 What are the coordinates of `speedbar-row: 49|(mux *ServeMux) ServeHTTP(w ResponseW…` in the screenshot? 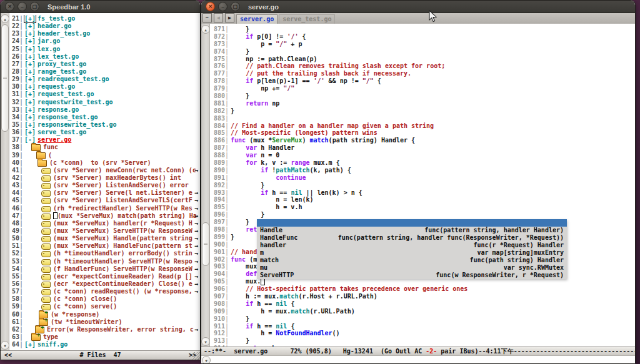 It's located at (105, 231).